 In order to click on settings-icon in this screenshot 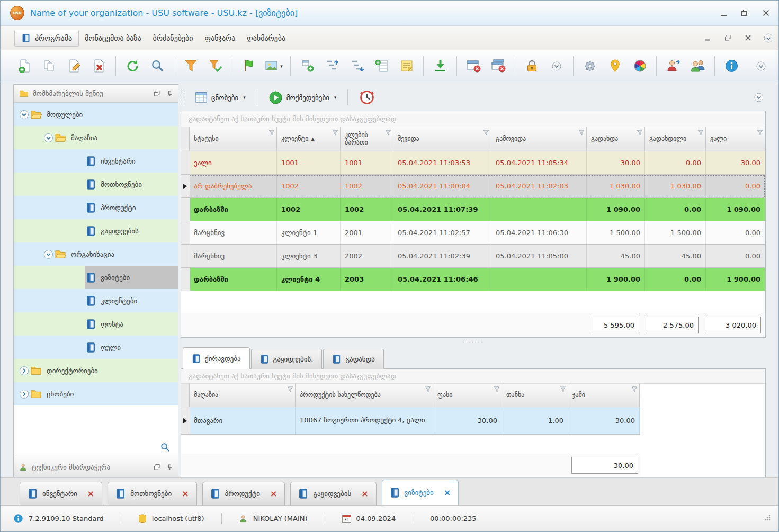, I will do `click(590, 66)`.